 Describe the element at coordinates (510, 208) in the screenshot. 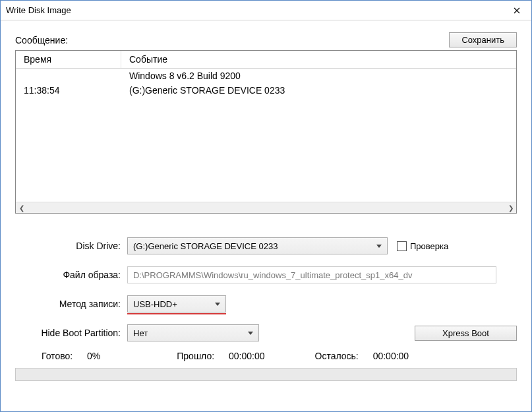

I see `scroll-right-icon: ❯` at that location.